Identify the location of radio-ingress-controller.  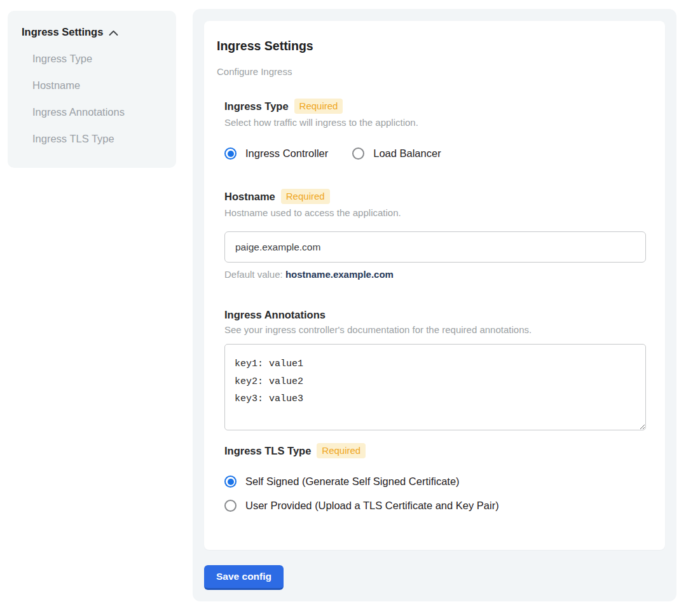
(230, 154).